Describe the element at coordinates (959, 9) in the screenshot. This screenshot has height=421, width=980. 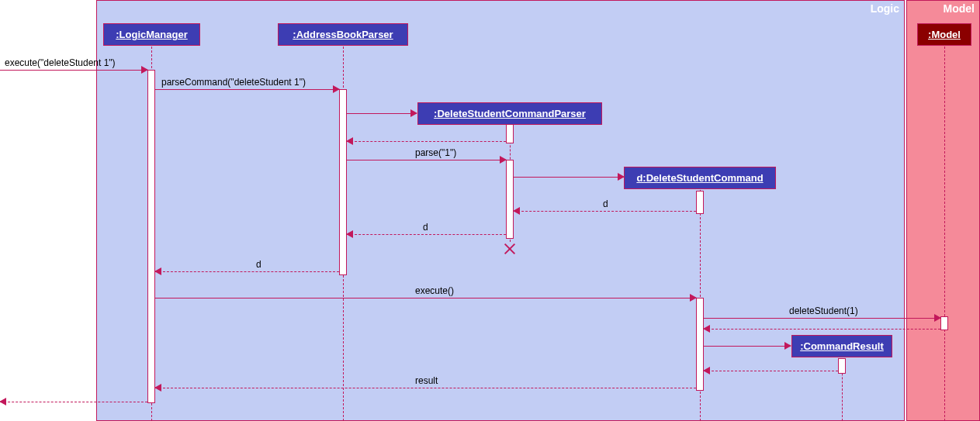
I see `model-frame-title: Model` at that location.